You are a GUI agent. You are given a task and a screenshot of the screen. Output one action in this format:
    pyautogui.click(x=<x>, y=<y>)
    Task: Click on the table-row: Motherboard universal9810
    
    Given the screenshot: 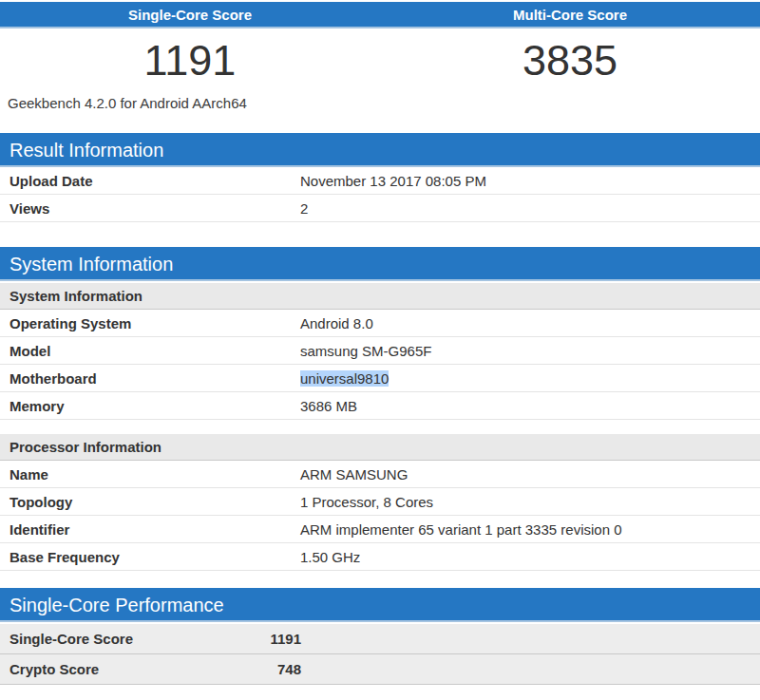 What is the action you would take?
    pyautogui.click(x=380, y=378)
    